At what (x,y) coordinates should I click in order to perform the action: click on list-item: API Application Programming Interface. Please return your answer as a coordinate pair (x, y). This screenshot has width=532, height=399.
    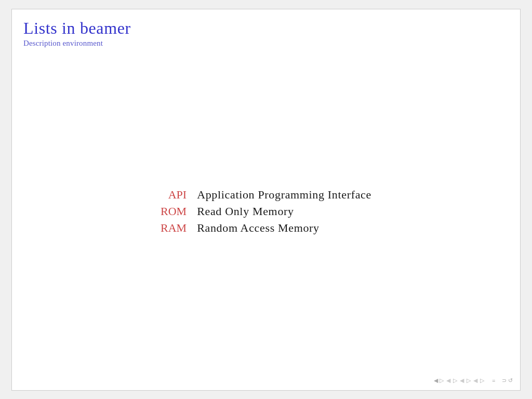
    Looking at the image, I should click on (266, 195).